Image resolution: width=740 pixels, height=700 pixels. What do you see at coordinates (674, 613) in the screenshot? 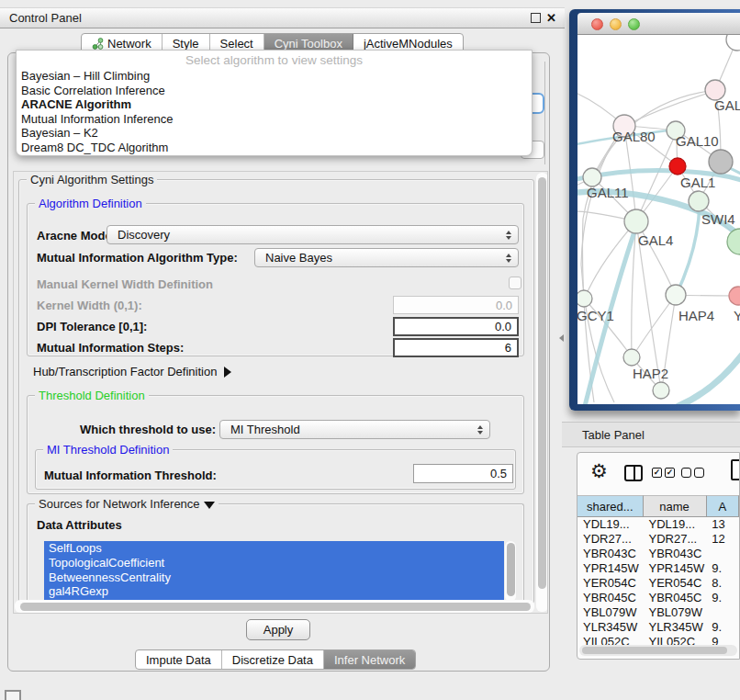
I see `table-cell: YBL079W` at bounding box center [674, 613].